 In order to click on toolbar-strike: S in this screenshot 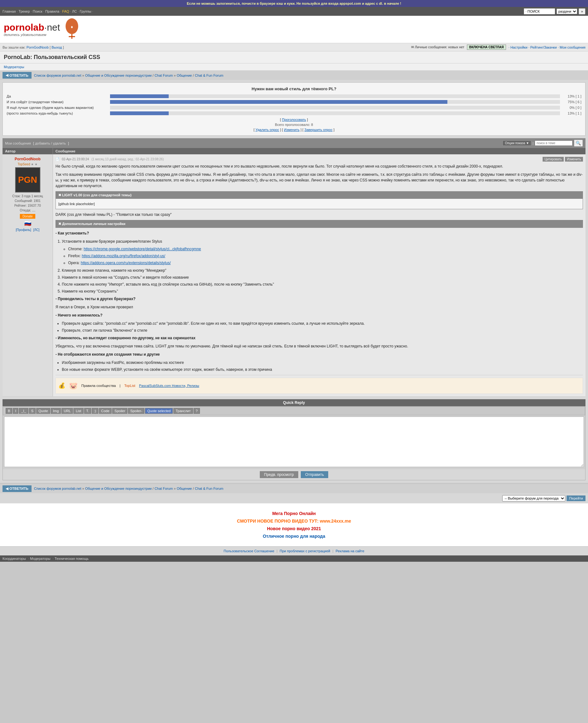, I will do `click(33, 411)`.